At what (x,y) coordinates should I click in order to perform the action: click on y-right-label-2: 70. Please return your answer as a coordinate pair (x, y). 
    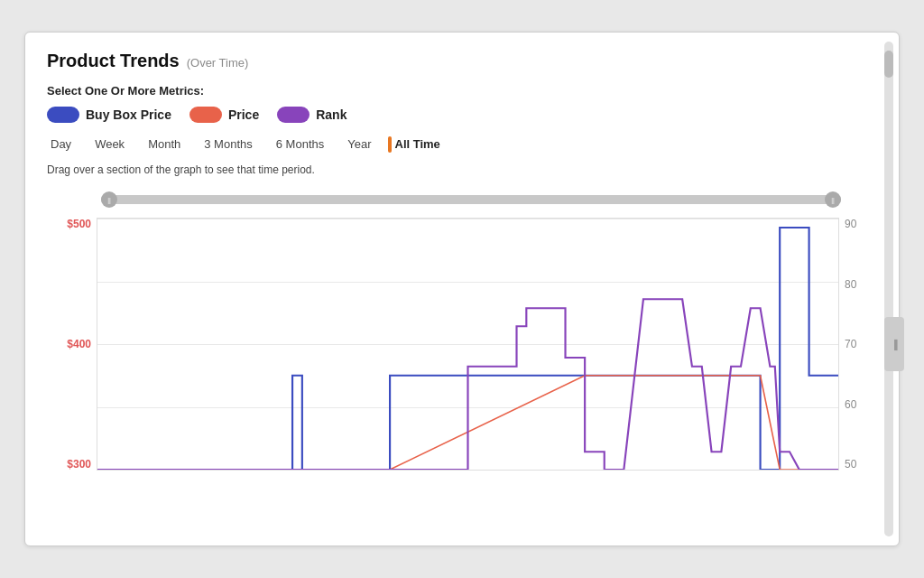
    Looking at the image, I should click on (850, 344).